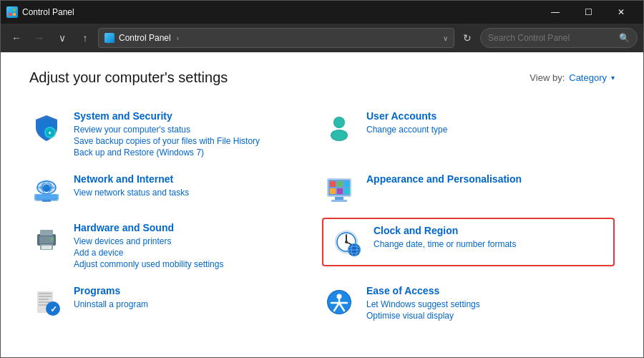 This screenshot has height=358, width=644. Describe the element at coordinates (177, 39) in the screenshot. I see `address-chevron: ›` at that location.